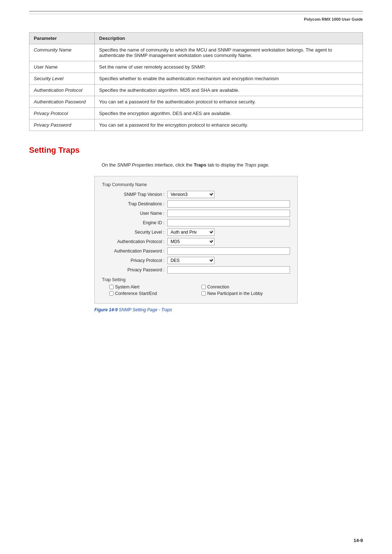 The image size is (392, 554). I want to click on param-desc-cell: Specifies the name of community to which…, so click(229, 53).